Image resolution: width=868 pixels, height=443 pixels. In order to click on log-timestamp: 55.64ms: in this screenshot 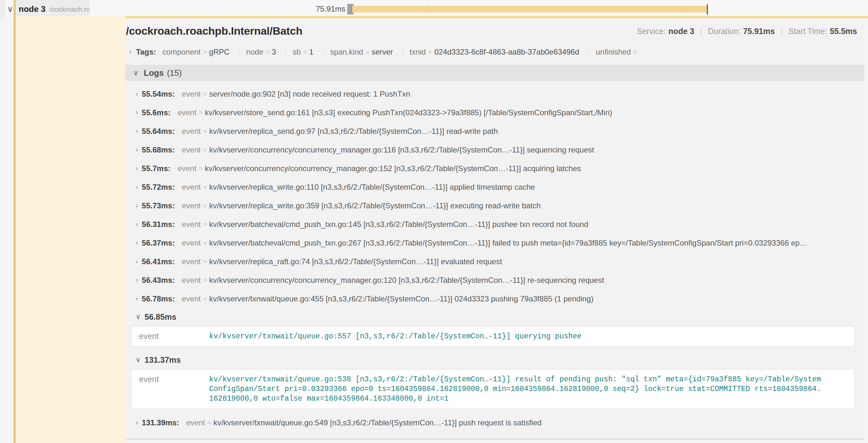, I will do `click(158, 131)`.